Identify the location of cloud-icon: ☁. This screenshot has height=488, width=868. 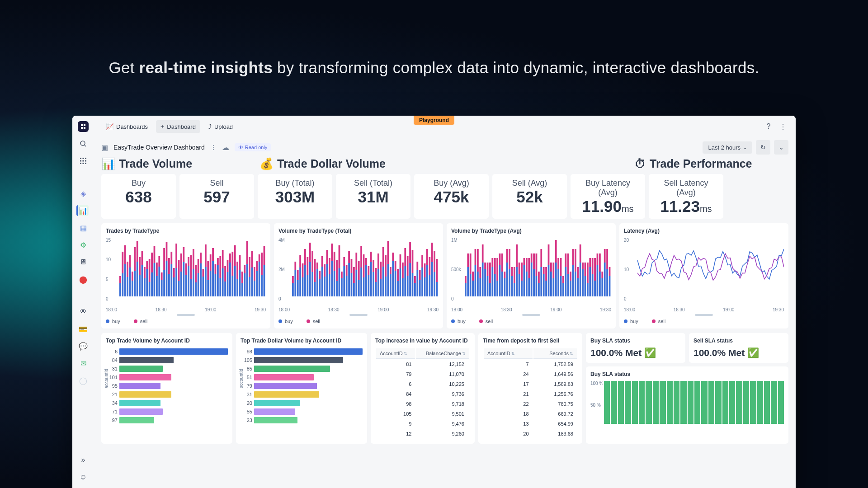
(226, 147).